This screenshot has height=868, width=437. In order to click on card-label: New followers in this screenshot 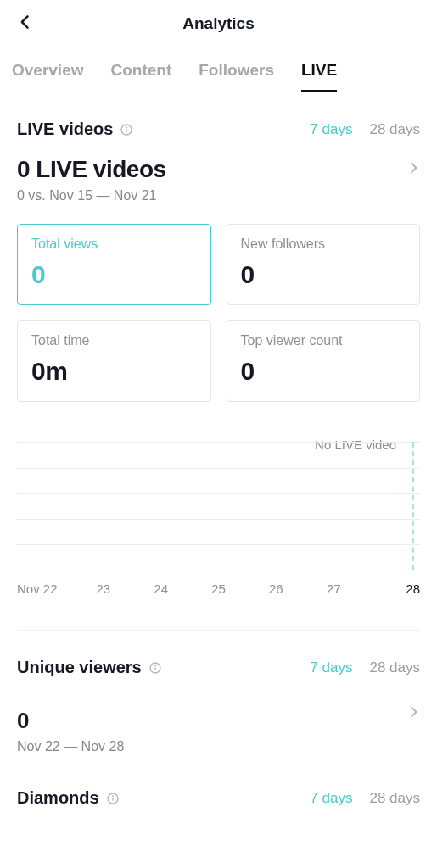, I will do `click(324, 244)`.